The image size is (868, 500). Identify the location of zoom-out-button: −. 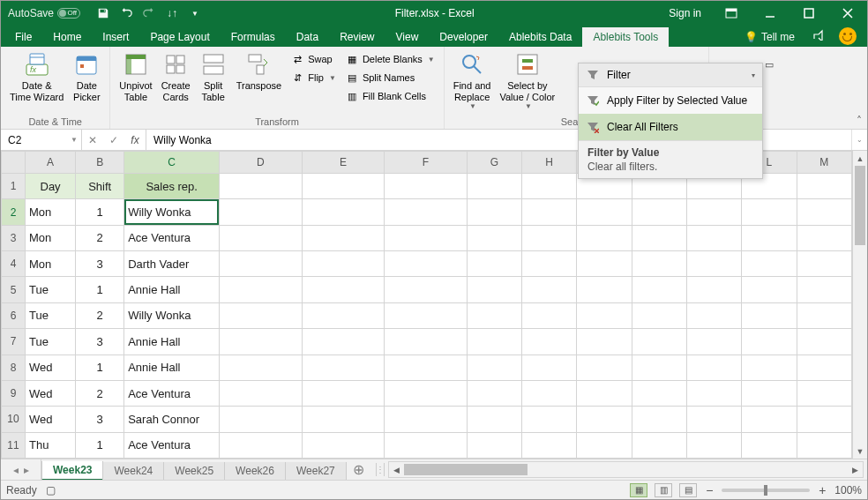
(709, 490).